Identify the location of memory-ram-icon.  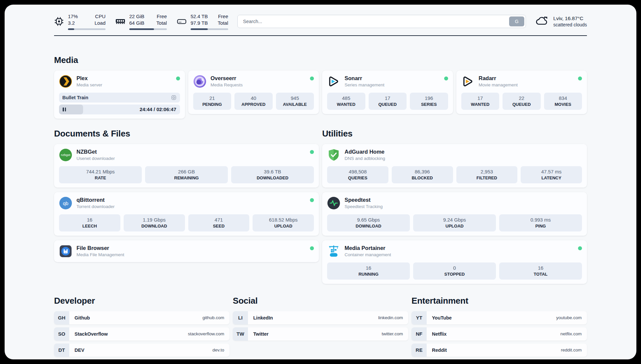
(120, 21).